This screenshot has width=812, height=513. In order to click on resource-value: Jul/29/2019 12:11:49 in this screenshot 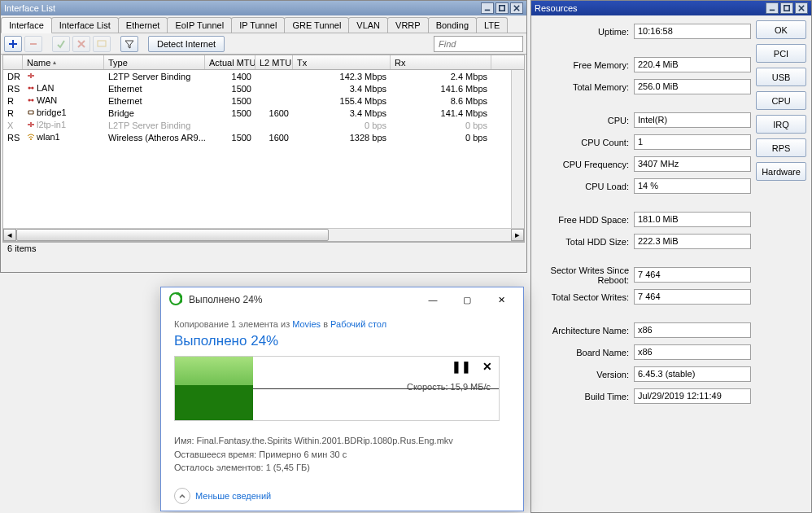, I will do `click(692, 396)`.